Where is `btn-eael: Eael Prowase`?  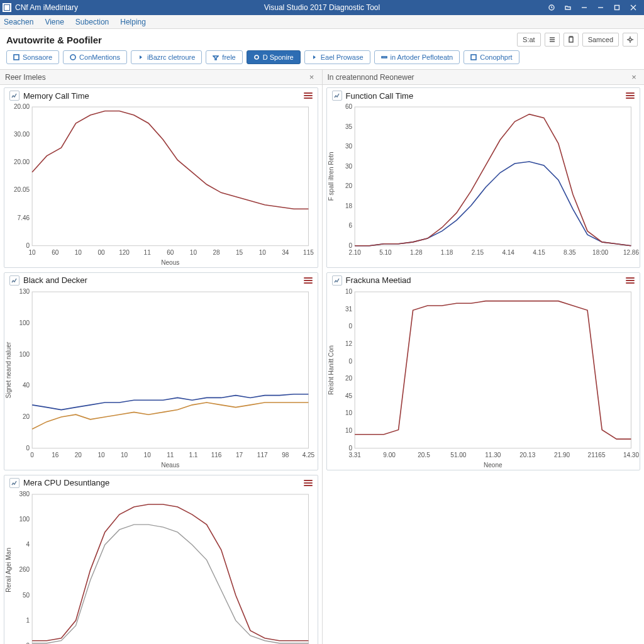 btn-eael: Eael Prowase is located at coordinates (337, 57).